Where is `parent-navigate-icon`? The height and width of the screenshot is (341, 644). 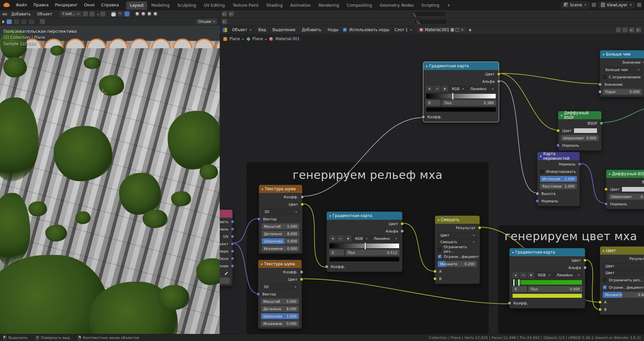 parent-navigate-icon is located at coordinates (619, 30).